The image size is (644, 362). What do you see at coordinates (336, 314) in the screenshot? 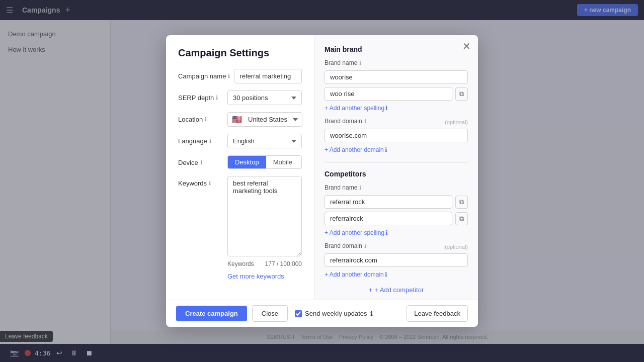
I see `send-updates-label: Send weekly updates` at bounding box center [336, 314].